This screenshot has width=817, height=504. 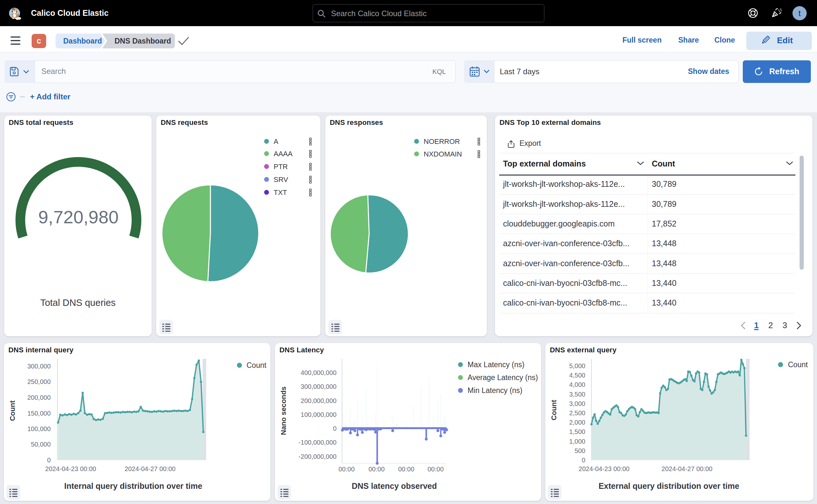 What do you see at coordinates (577, 422) in the screenshot?
I see `svg-text: 2,000` at bounding box center [577, 422].